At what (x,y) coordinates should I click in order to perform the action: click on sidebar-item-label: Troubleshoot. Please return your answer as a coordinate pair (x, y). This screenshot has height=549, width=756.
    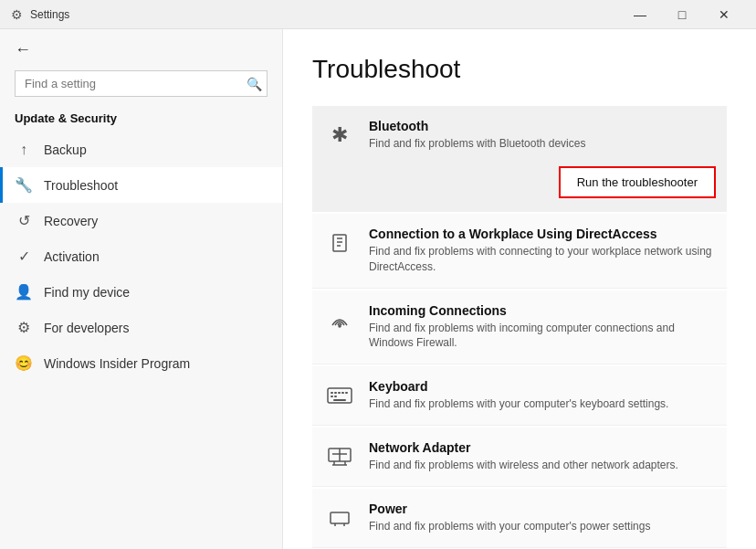
    Looking at the image, I should click on (80, 185).